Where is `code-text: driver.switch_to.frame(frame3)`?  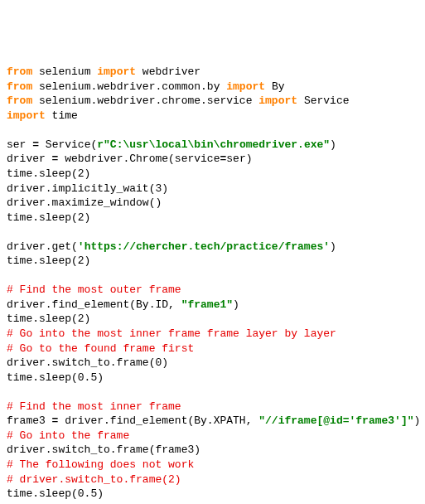
code-text: driver.switch_to.frame(frame3) is located at coordinates (104, 449).